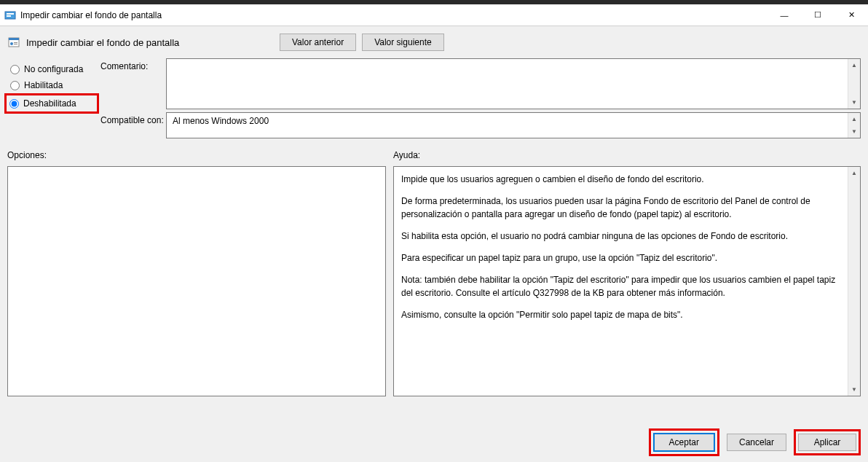 The image size is (868, 462). Describe the element at coordinates (622, 208) in the screenshot. I see `help-p2: De forma predeterminada, los usuarios pu…` at that location.